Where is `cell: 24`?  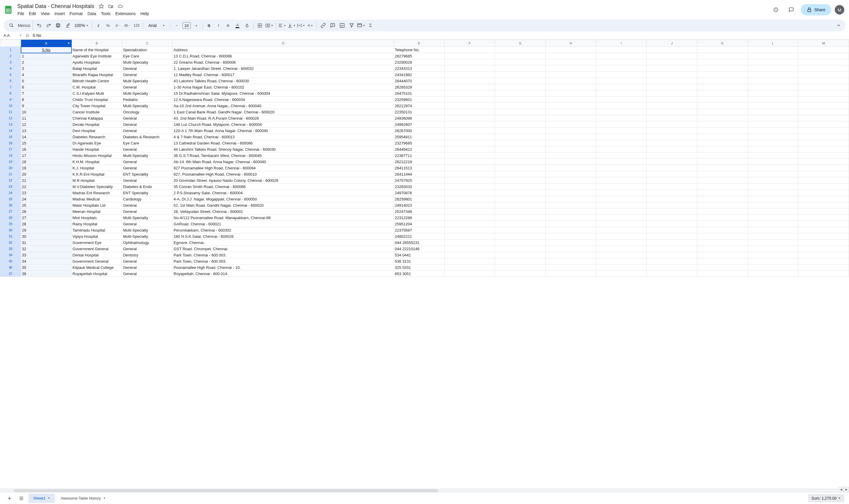 cell: 24 is located at coordinates (46, 199).